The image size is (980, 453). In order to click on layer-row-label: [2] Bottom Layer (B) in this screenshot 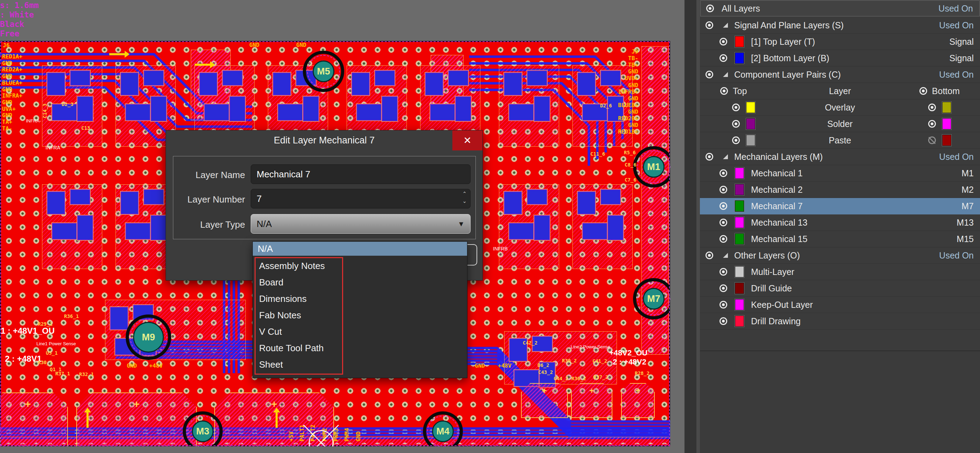, I will do `click(790, 59)`.